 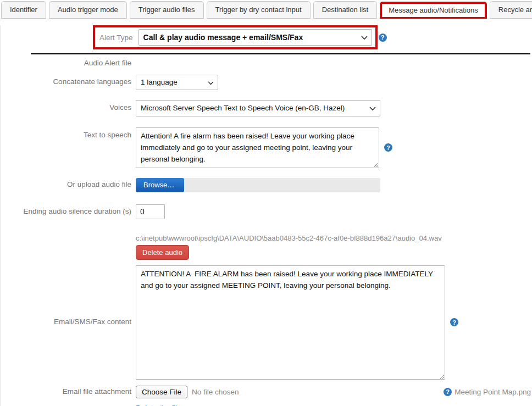 What do you see at coordinates (66, 82) in the screenshot?
I see `concatenate-languages-label: Concatenate languages` at bounding box center [66, 82].